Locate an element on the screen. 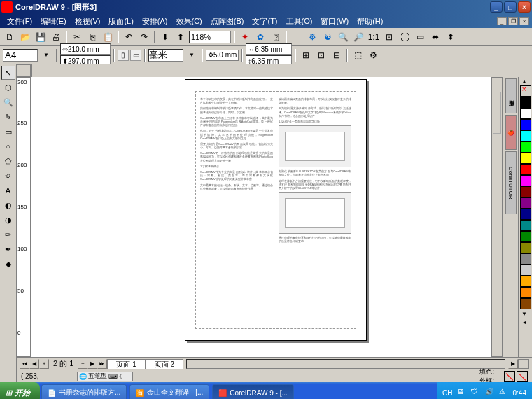  palette-flyout-icon: ◂ is located at coordinates (524, 322).